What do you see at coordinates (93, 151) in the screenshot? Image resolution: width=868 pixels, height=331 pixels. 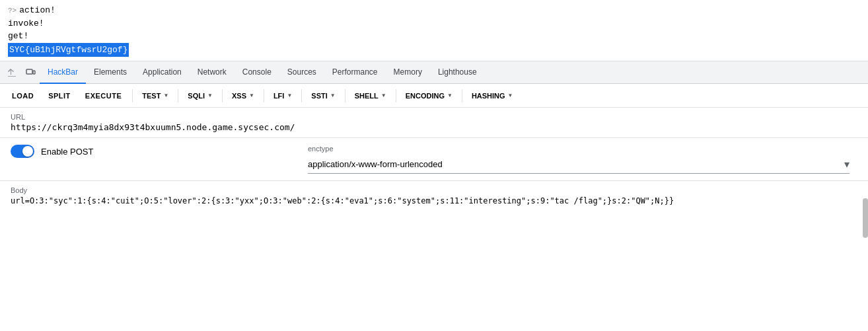 I see `post-left: Enable POST` at bounding box center [93, 151].